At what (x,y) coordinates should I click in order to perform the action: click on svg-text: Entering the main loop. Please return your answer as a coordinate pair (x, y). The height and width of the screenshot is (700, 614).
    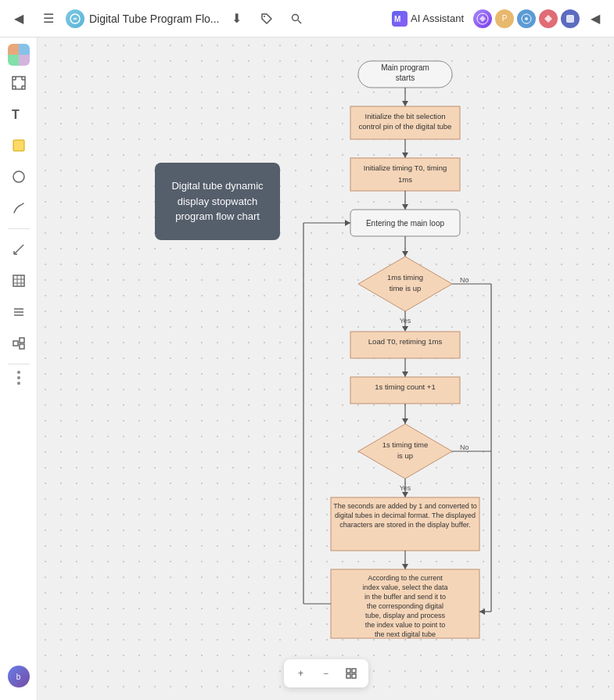
    Looking at the image, I should click on (405, 224).